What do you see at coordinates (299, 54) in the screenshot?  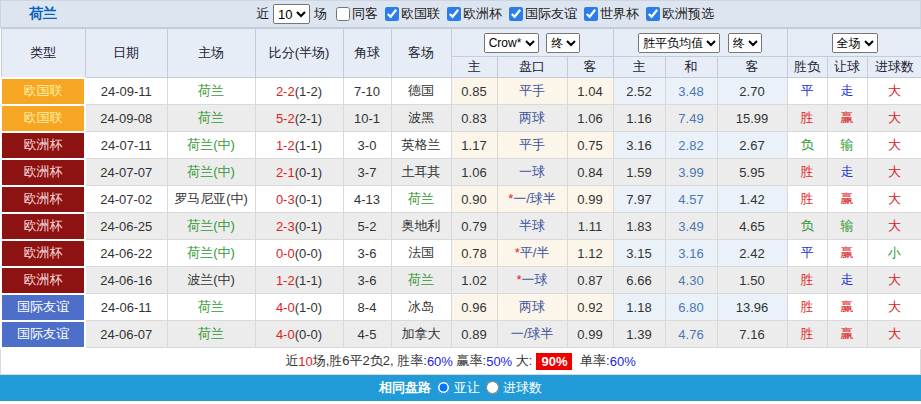 I see `col-header-score: 比分(半场)` at bounding box center [299, 54].